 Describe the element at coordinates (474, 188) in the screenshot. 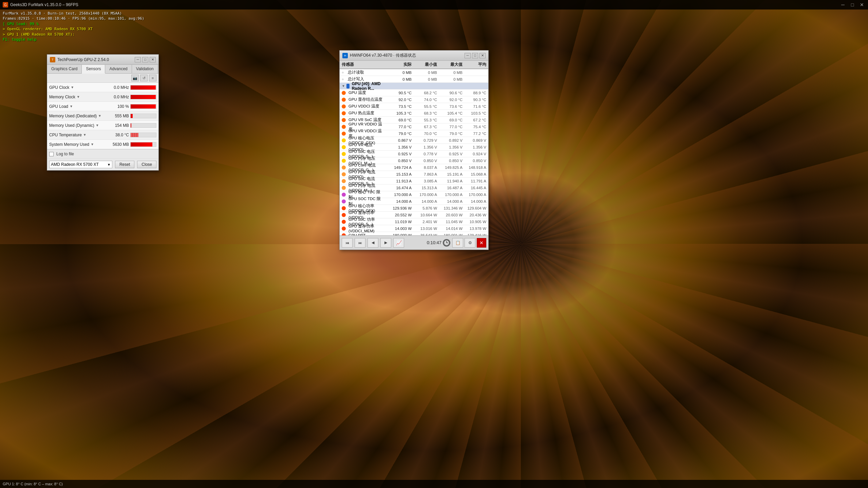

I see `sensor-value-avg: 16.445 A` at that location.